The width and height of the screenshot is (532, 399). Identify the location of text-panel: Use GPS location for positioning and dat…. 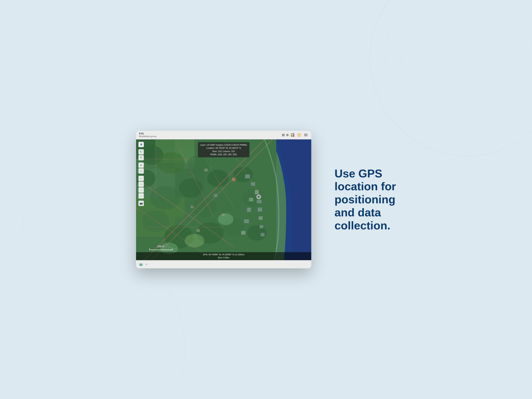
(365, 200).